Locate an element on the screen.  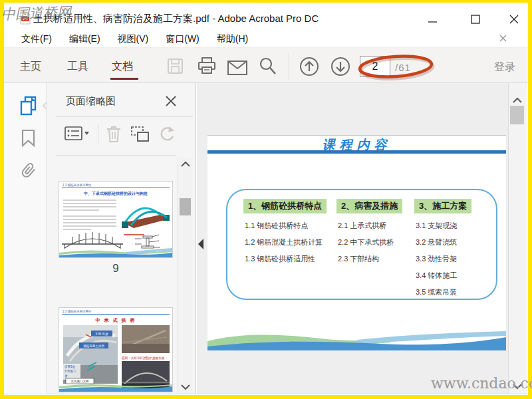
window-title: 土拱桥适用性、病害防治及施工方案.pdf - Adobe Acrobat Pro… is located at coordinates (176, 19).